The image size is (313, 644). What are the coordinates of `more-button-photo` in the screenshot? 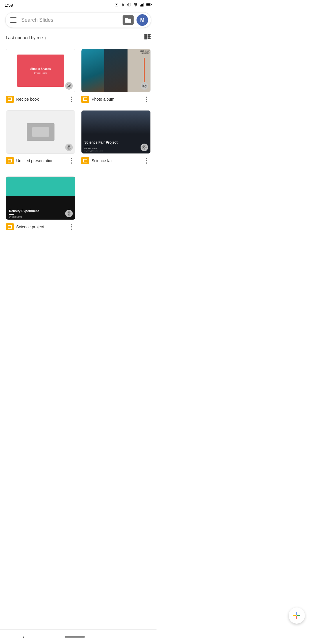 It's located at (147, 99).